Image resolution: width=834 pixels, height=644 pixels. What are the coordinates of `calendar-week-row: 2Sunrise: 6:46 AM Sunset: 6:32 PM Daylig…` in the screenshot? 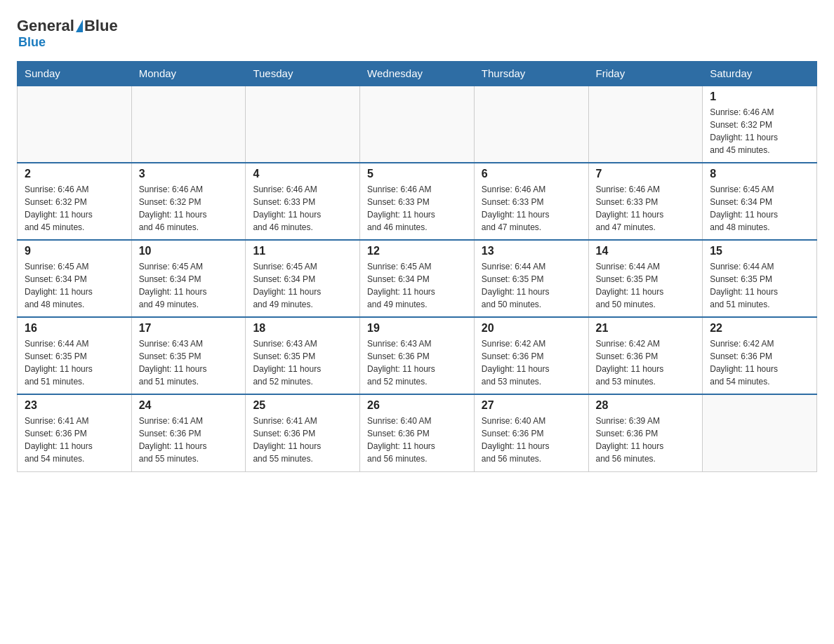 It's located at (417, 201).